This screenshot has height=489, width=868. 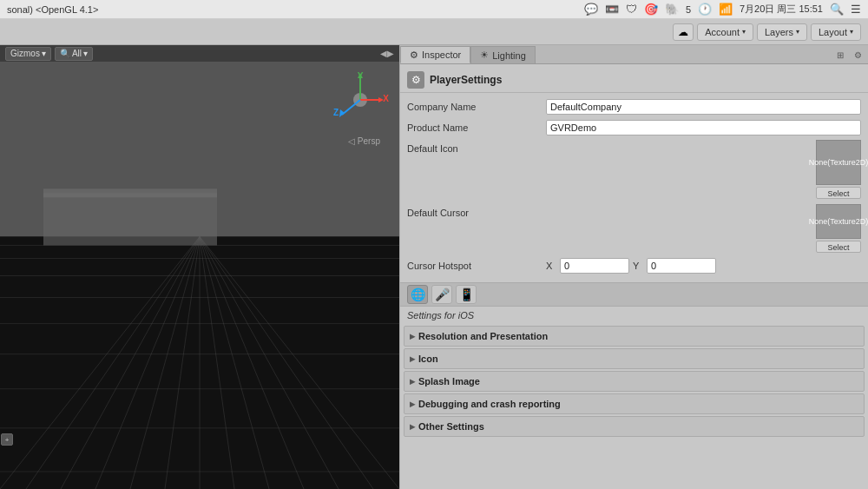 I want to click on hotspot-y-input, so click(x=681, y=266).